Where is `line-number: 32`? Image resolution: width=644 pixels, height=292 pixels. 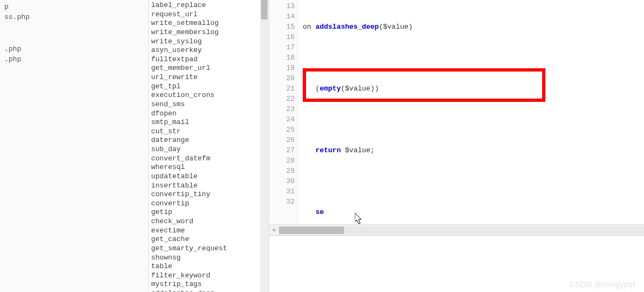 line-number: 32 is located at coordinates (282, 202).